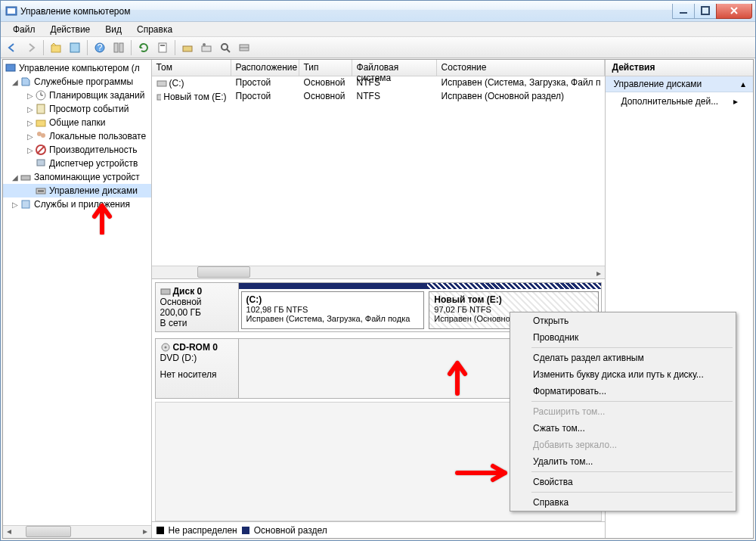 This screenshot has width=756, height=541. Describe the element at coordinates (623, 358) in the screenshot. I see `ctx-active: Сделать раздел активным` at that location.